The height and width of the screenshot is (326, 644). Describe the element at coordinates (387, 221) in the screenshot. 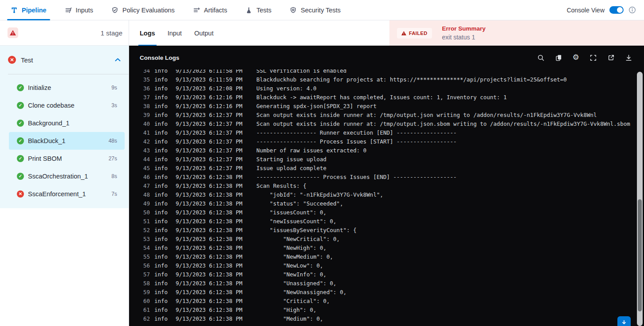

I see `log-line: 51 info 9/13/2023 6:12:38 PM "newIssuesC…` at that location.